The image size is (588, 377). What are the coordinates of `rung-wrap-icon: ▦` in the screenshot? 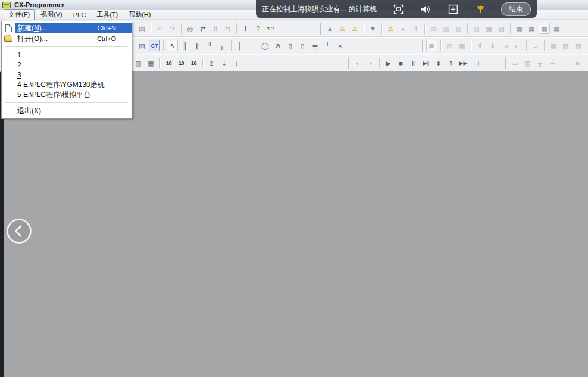 It's located at (151, 63).